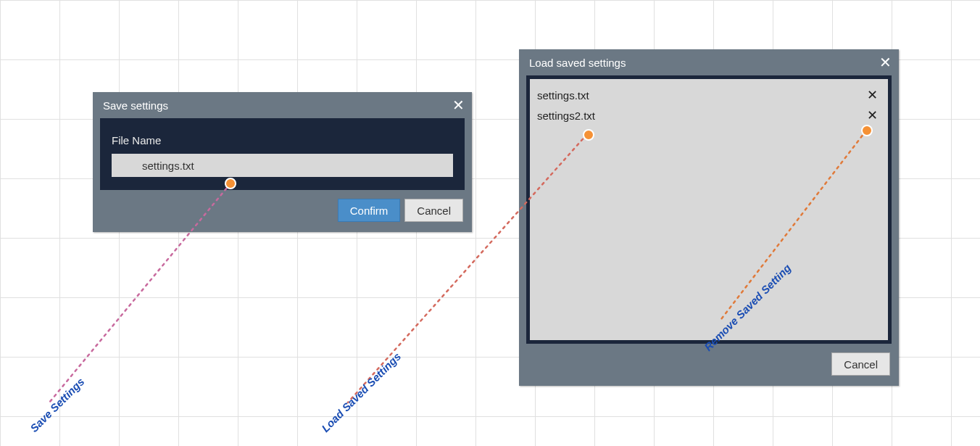  What do you see at coordinates (370, 210) in the screenshot?
I see `confirm-button: Confirm` at bounding box center [370, 210].